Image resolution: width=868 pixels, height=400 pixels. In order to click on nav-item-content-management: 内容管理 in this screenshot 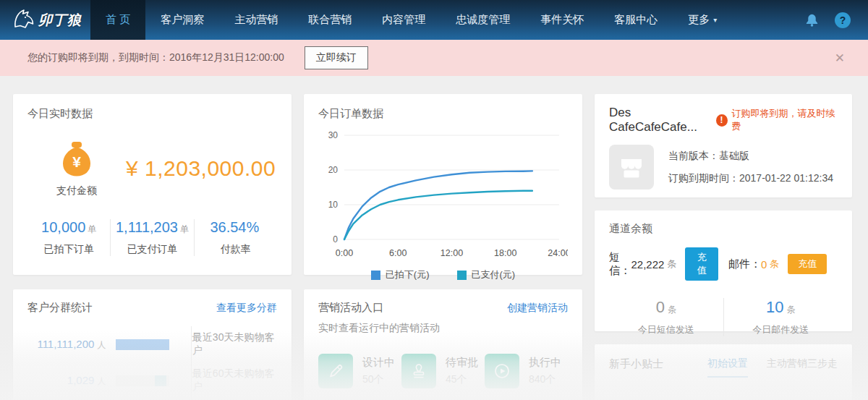, I will do `click(404, 20)`.